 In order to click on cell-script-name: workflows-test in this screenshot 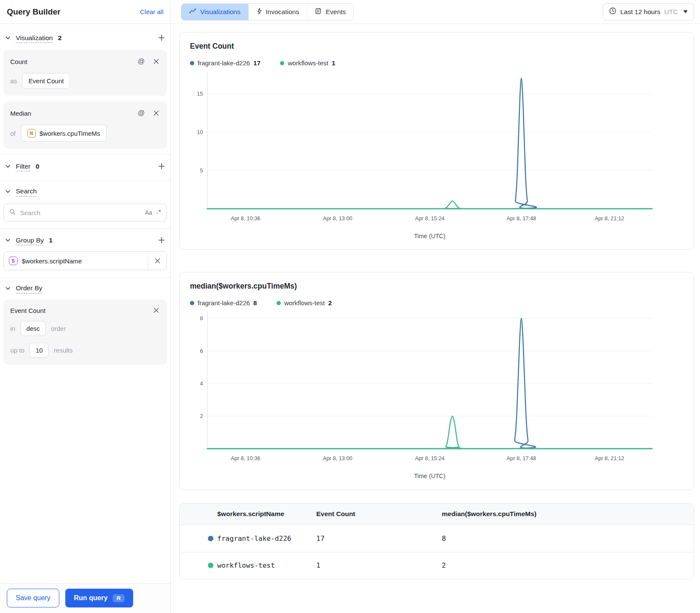, I will do `click(267, 565)`.